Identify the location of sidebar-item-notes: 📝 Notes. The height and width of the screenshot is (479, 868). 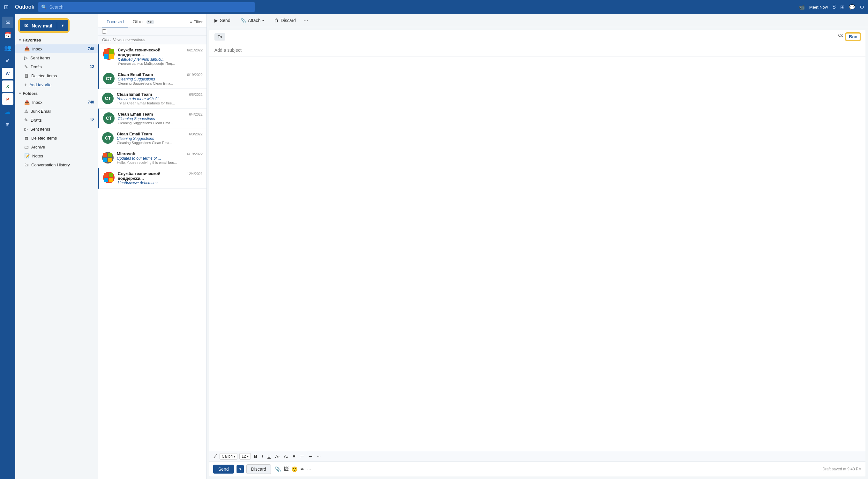
(57, 156).